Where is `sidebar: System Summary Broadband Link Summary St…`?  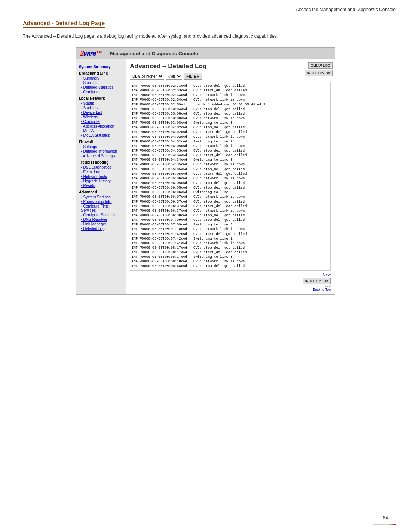 sidebar: System Summary Broadband Link Summary St… is located at coordinates (101, 177).